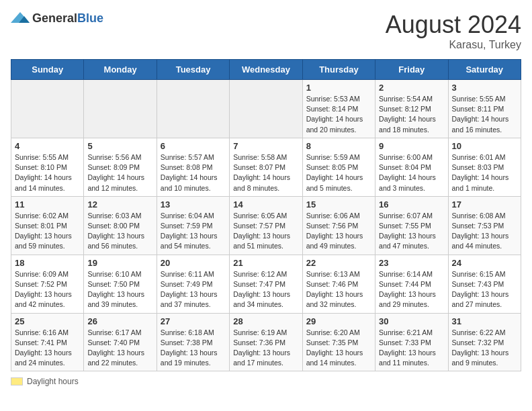  What do you see at coordinates (453, 31) in the screenshot?
I see `title-area: August 2024 Karasu, Turkey` at bounding box center [453, 31].